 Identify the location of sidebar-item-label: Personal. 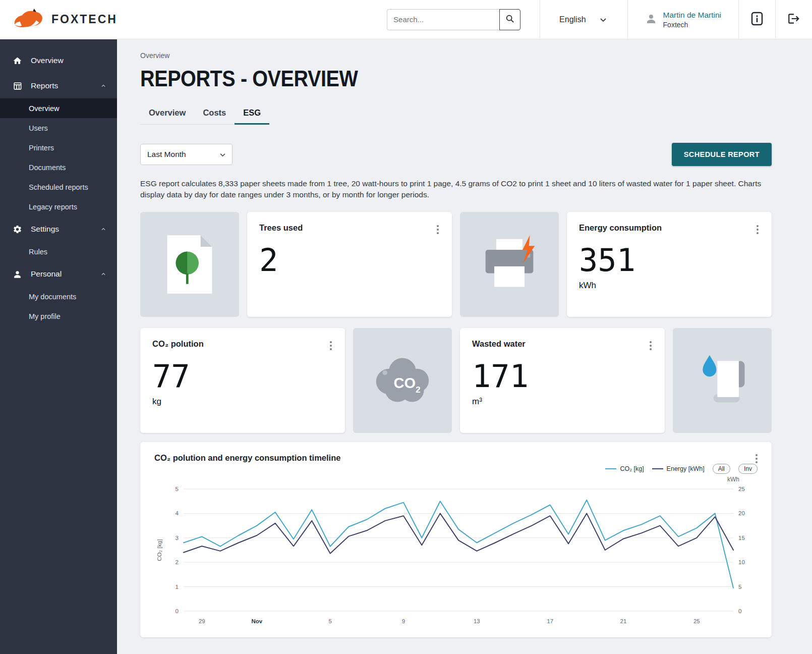
(46, 274).